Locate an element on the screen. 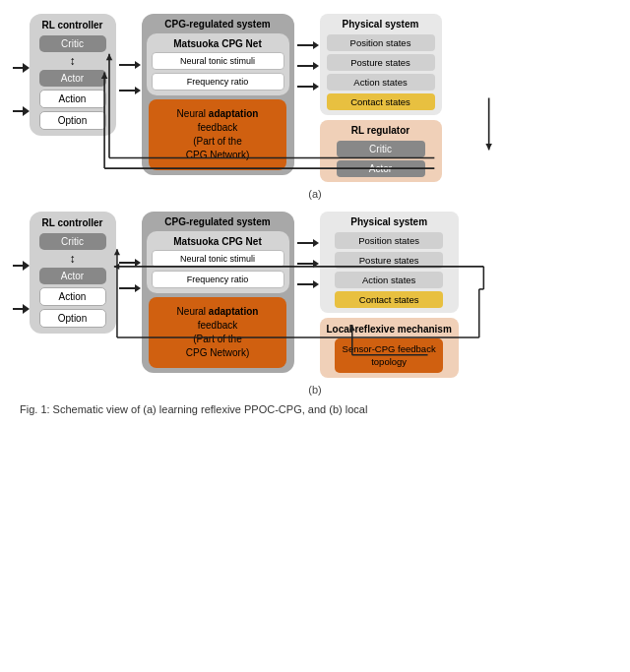 Image resolution: width=630 pixels, height=672 pixels. position-states-b: Position states is located at coordinates (389, 240).